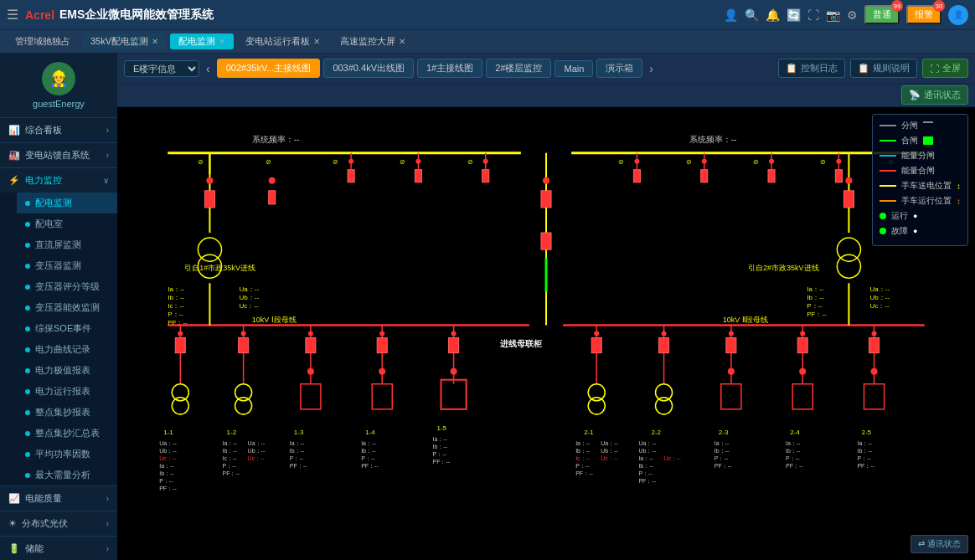 Image resolution: width=975 pixels, height=560 pixels. Describe the element at coordinates (884, 69) in the screenshot. I see `rule-desc-btn: 📋 规则说明` at that location.